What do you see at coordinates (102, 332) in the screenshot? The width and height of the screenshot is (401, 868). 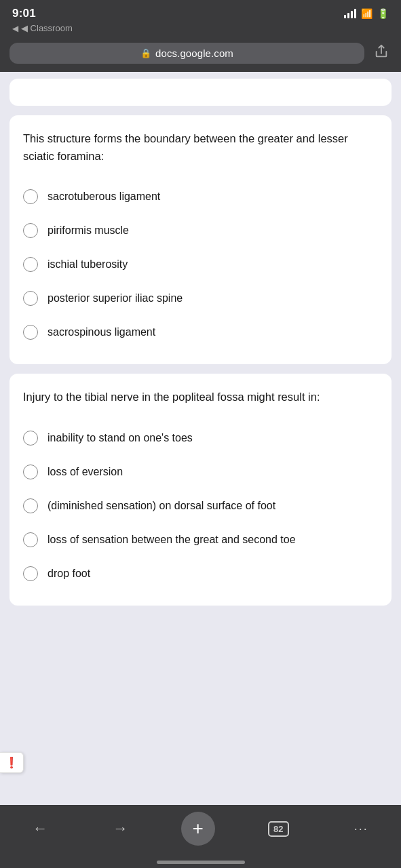 I see `option-q1-5-label: sacrospinous ligament` at bounding box center [102, 332].